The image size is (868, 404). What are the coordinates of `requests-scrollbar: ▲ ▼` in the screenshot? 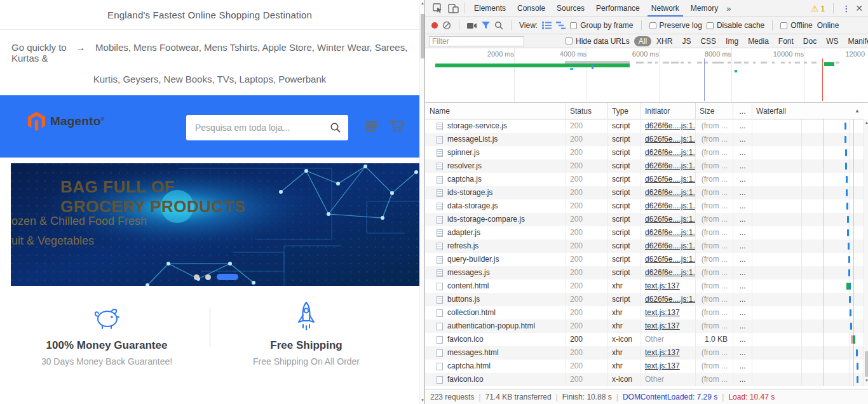 It's located at (865, 253).